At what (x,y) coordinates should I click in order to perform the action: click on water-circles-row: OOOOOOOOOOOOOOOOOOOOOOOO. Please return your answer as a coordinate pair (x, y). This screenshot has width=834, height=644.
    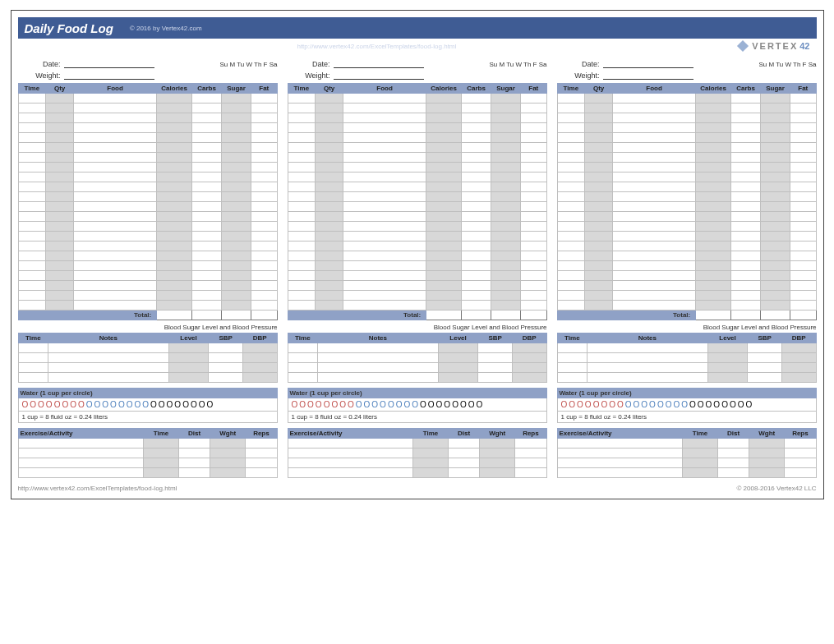
    Looking at the image, I should click on (417, 405).